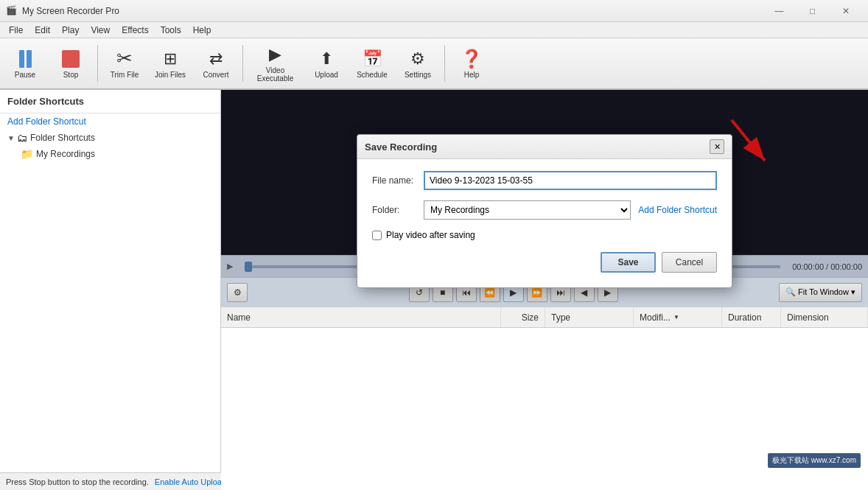 This screenshot has height=490, width=868. What do you see at coordinates (827, 267) in the screenshot?
I see `timeline-time: 00:00:00 / 00:00:00` at bounding box center [827, 267].